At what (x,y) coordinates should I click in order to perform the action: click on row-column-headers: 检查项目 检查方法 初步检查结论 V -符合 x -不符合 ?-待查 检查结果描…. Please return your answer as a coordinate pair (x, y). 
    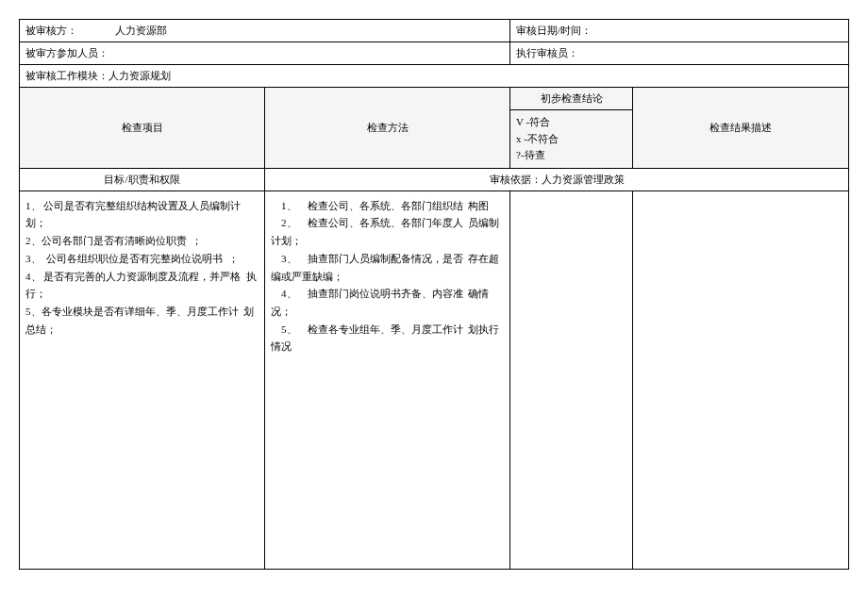
    Looking at the image, I should click on (434, 128).